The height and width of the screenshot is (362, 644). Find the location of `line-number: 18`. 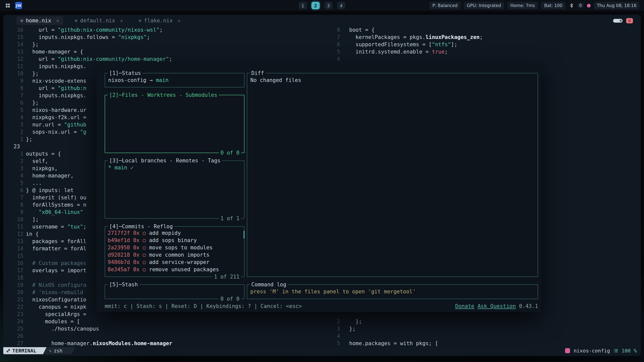

line-number: 18 is located at coordinates (13, 278).